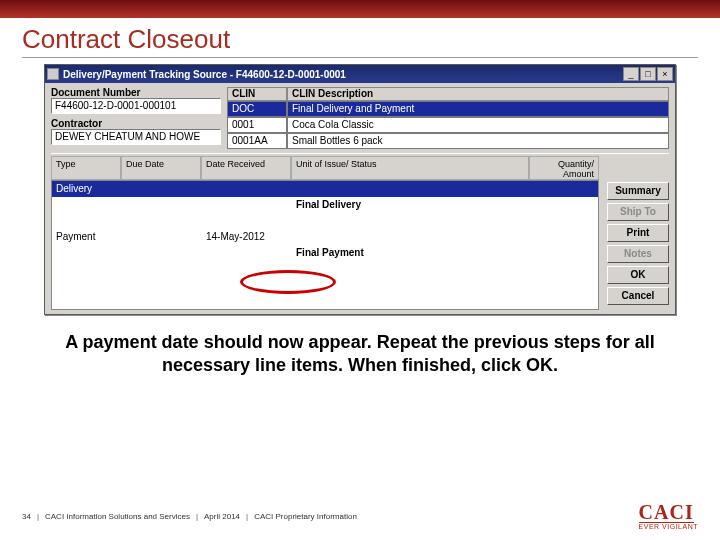  What do you see at coordinates (478, 94) in the screenshot?
I see `clin-header-desc: CLIN Description` at bounding box center [478, 94].